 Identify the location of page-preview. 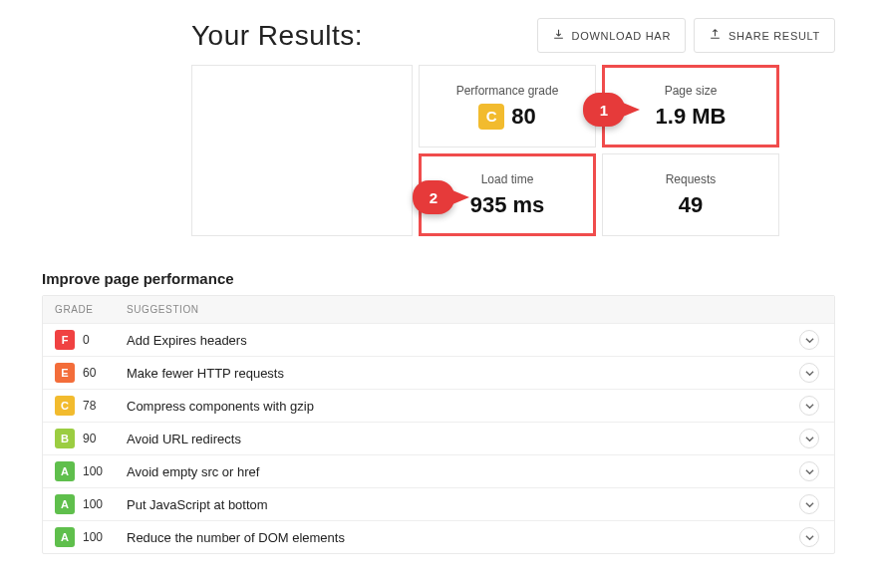
(302, 150).